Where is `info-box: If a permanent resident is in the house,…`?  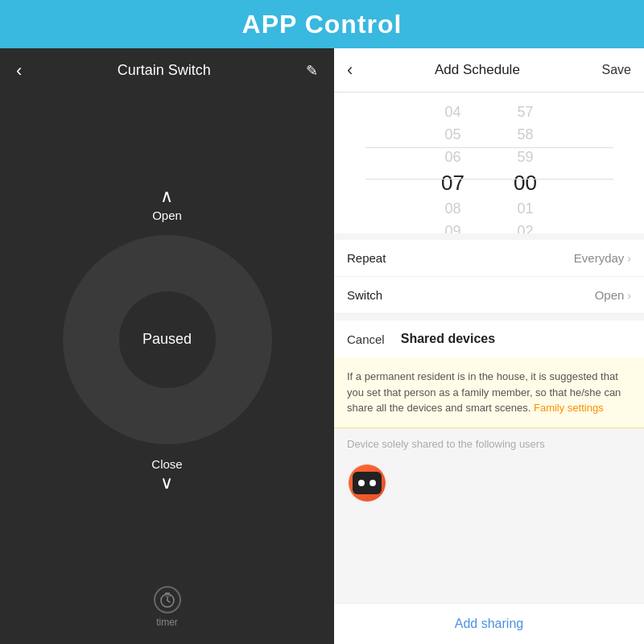 info-box: If a permanent resident is in the house,… is located at coordinates (489, 393).